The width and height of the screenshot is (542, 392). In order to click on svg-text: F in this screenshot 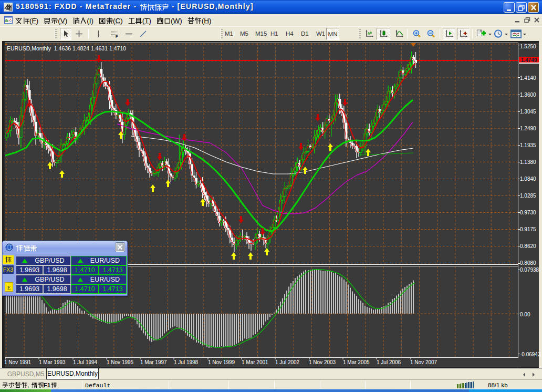, I will do `click(117, 37)`.